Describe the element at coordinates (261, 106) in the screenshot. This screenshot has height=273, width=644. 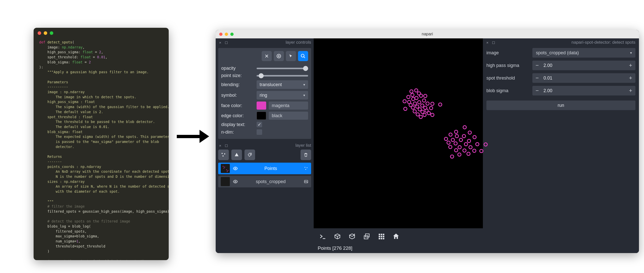
I see `facecolor-swatch` at that location.